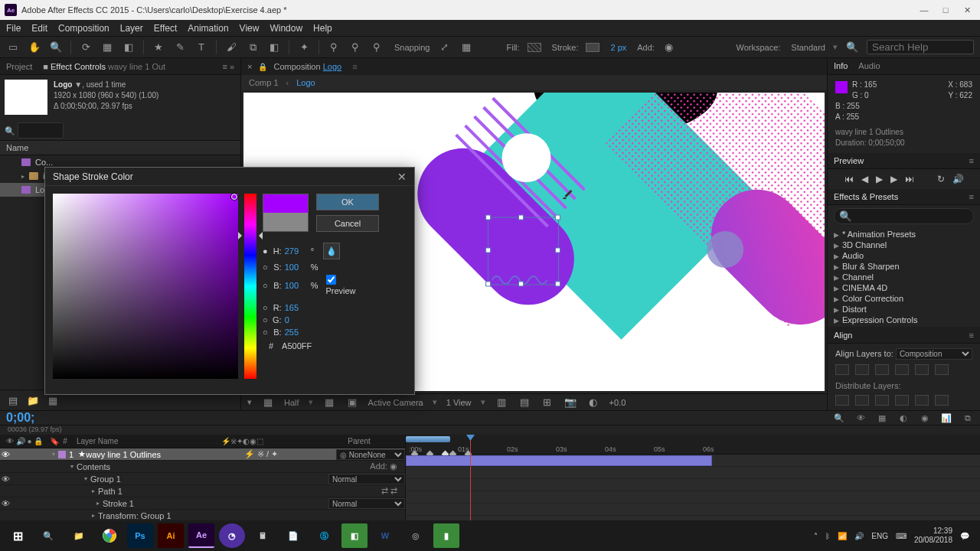  I want to click on menu-layer: Layer, so click(132, 28).